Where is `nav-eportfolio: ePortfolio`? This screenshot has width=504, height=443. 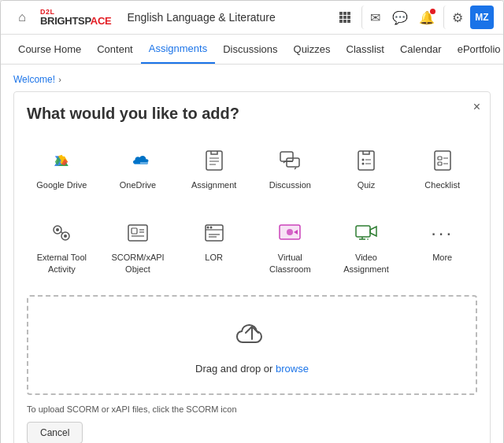
nav-eportfolio: ePortfolio is located at coordinates (477, 49).